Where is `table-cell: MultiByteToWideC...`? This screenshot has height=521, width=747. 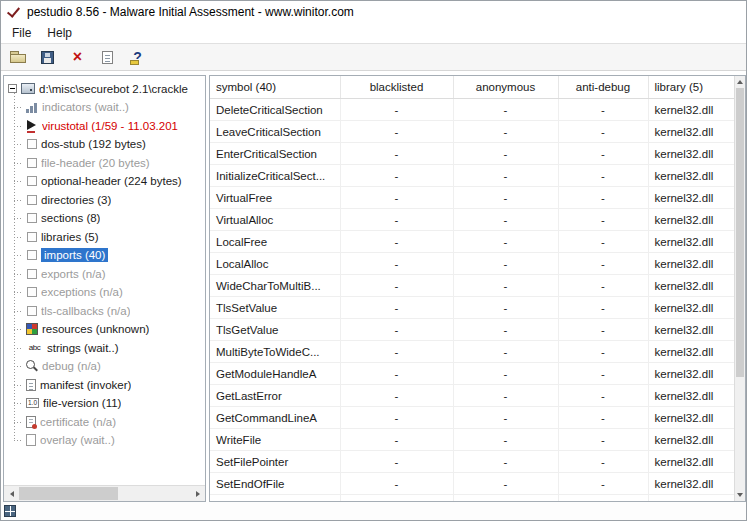 table-cell: MultiByteToWideC... is located at coordinates (275, 352).